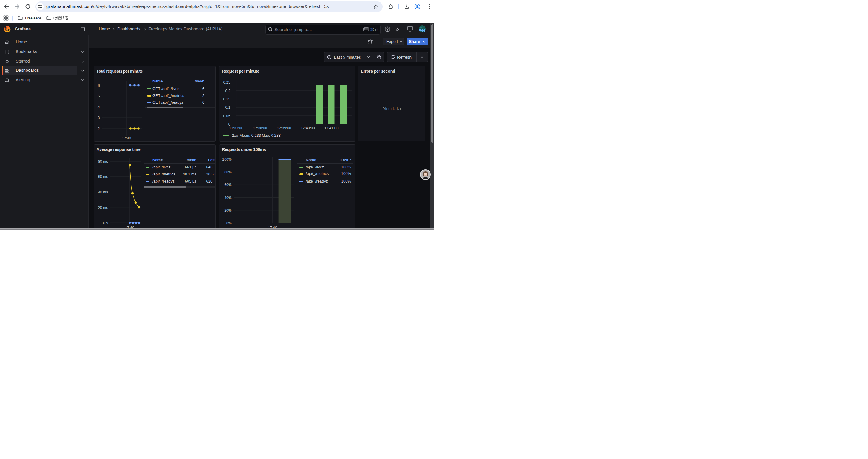 This screenshot has width=868, height=459. What do you see at coordinates (105, 223) in the screenshot?
I see `svg-text: 0 s` at bounding box center [105, 223].